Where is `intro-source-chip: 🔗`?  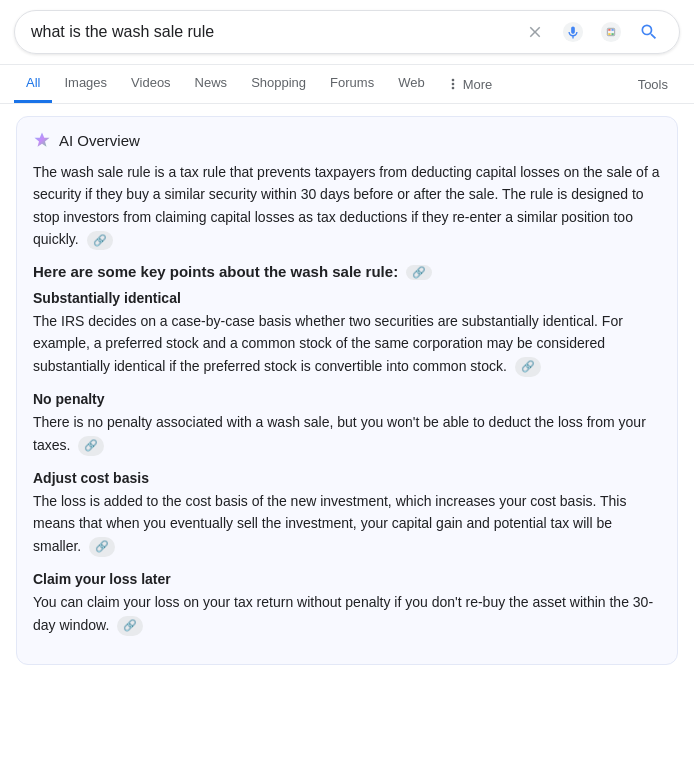 intro-source-chip: 🔗 is located at coordinates (100, 241).